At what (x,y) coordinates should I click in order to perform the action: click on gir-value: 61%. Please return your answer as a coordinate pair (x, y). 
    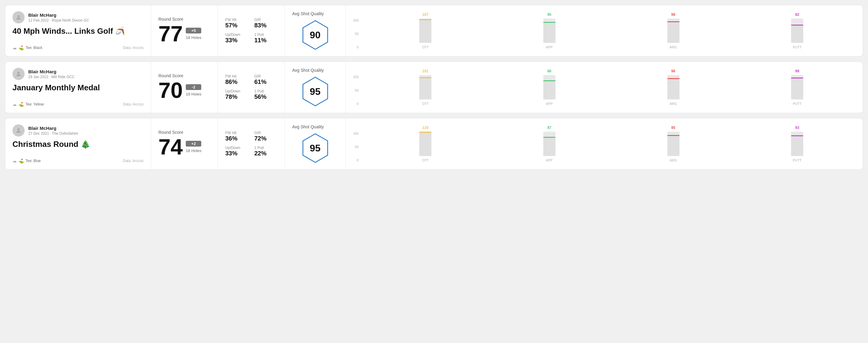
    Looking at the image, I should click on (266, 82).